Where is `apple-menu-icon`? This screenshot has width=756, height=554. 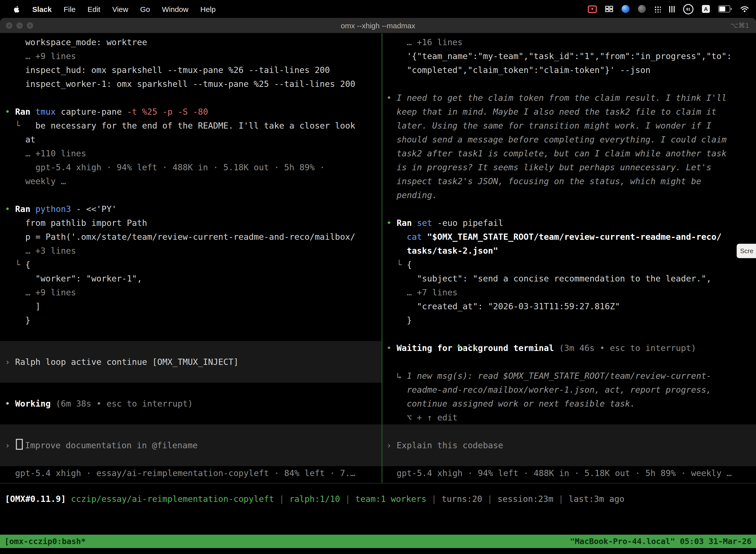 apple-menu-icon is located at coordinates (17, 9).